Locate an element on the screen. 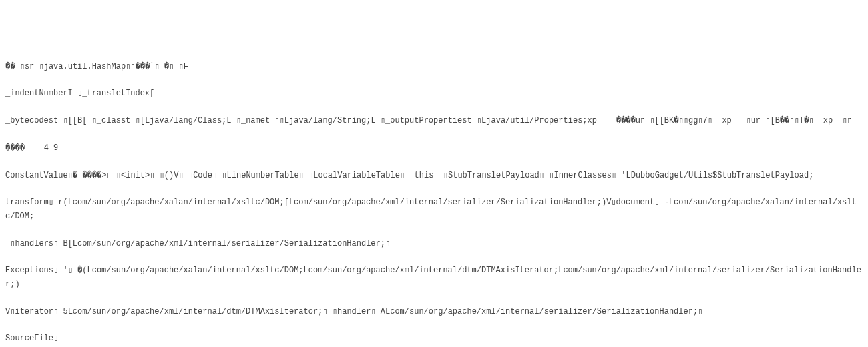  code-line: �� ▯sr ▯java.util.HashMap▯▯���`▯ �▯ ▯F is located at coordinates (434, 67).